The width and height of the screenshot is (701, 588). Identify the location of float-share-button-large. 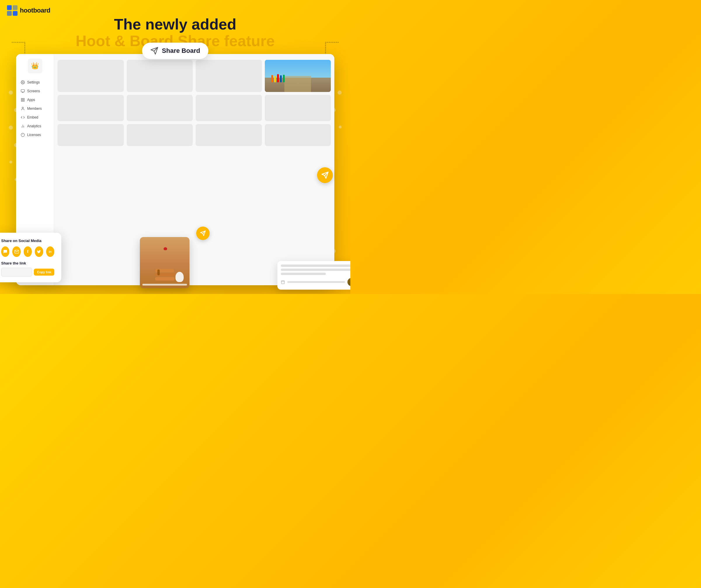
(325, 175).